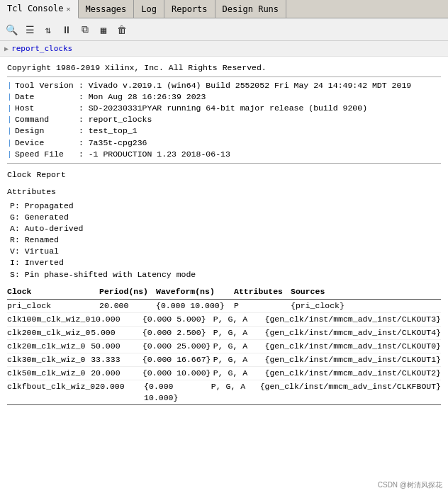  I want to click on cell-waveform: {0.000 25.000}, so click(178, 346).